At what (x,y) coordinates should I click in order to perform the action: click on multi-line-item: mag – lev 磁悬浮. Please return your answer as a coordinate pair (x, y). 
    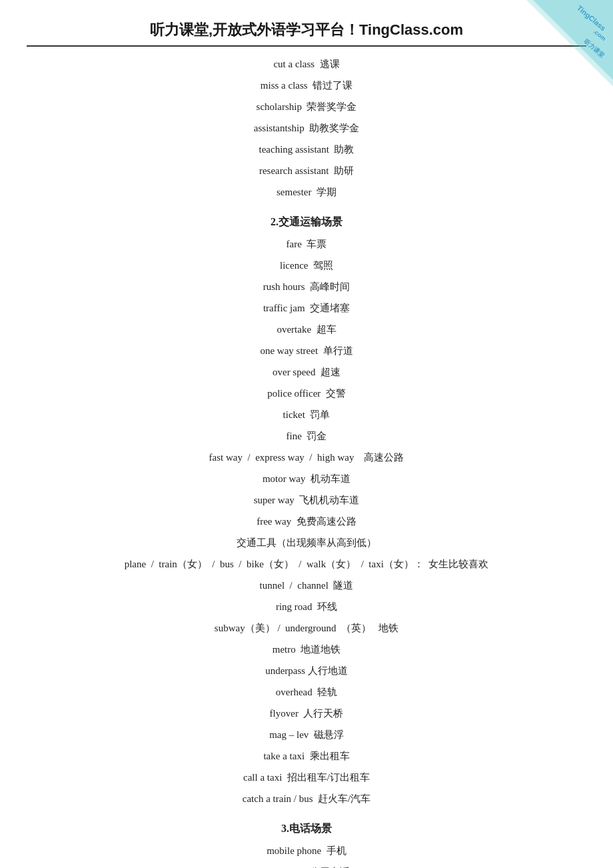
    Looking at the image, I should click on (306, 735).